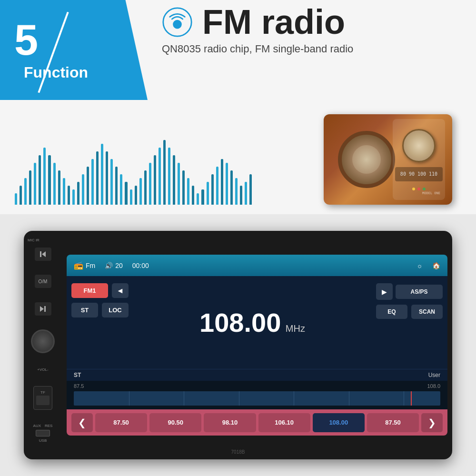 This screenshot has height=476, width=476. Describe the element at coordinates (89, 290) in the screenshot. I see `fm1-button: FM1` at that location.